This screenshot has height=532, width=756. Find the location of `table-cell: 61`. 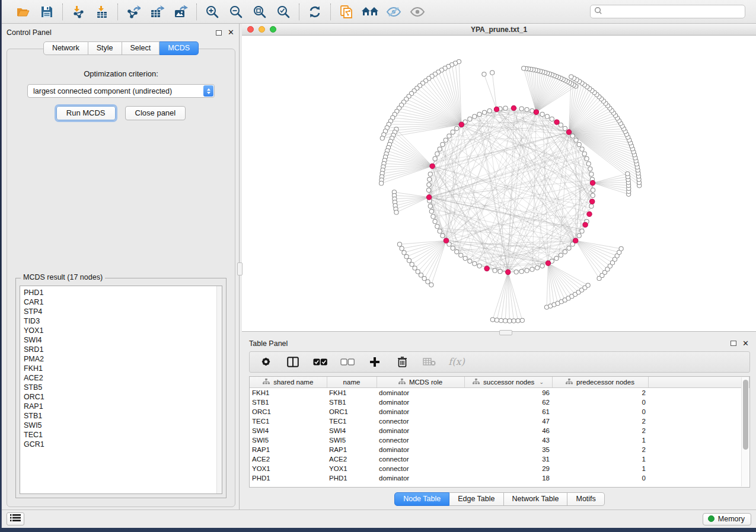

table-cell: 61 is located at coordinates (508, 412).